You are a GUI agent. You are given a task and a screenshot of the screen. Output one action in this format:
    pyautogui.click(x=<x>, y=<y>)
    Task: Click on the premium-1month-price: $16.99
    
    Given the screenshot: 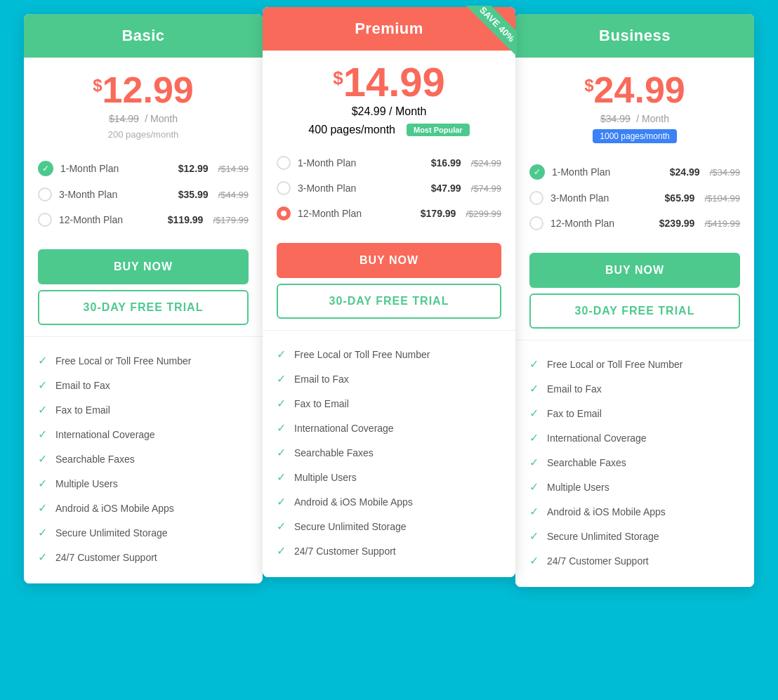 What is the action you would take?
    pyautogui.click(x=447, y=163)
    